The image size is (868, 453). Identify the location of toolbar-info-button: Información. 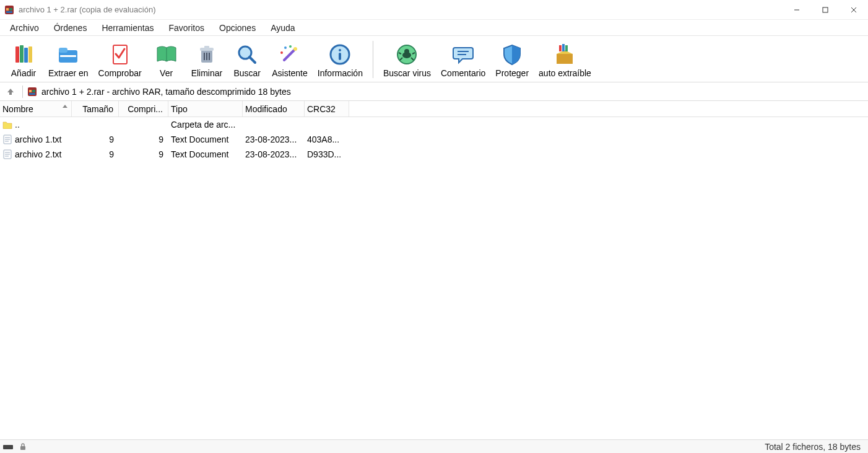
(341, 59).